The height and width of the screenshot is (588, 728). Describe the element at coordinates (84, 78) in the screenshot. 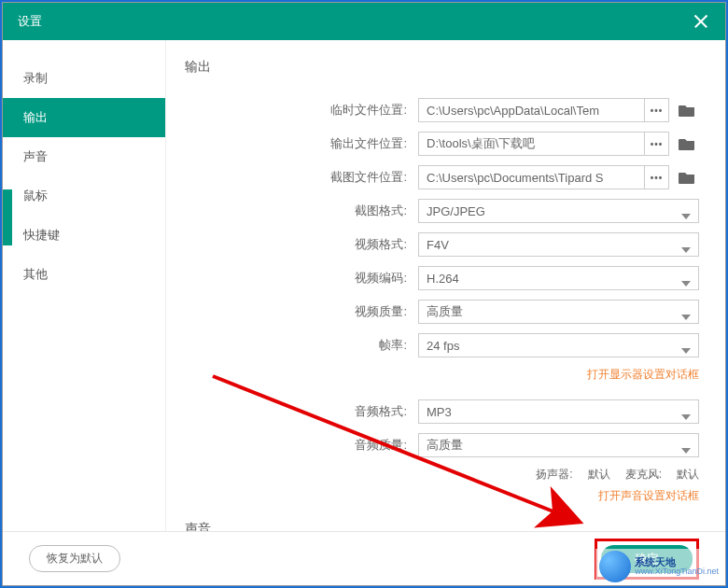

I see `sidebar-item-record: 录制` at that location.